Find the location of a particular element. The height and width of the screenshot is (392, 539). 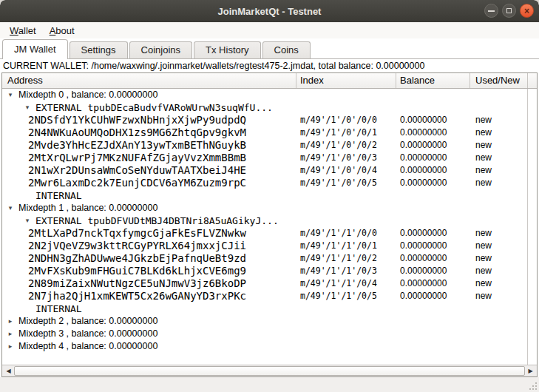

address-index: m/49'/1'/0'/0/2 is located at coordinates (339, 145).